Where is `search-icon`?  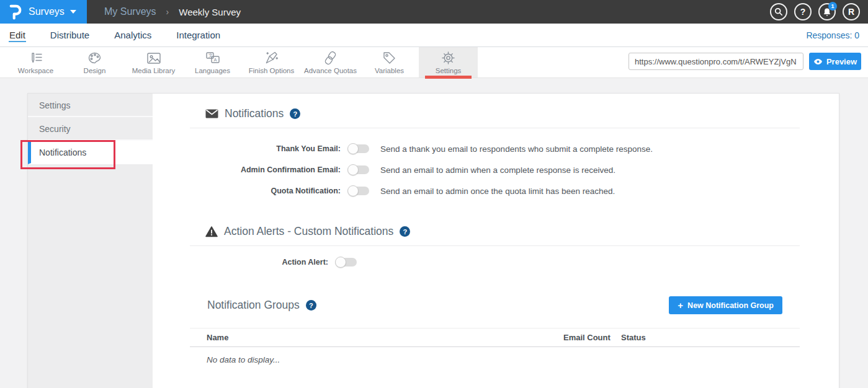
search-icon is located at coordinates (779, 12).